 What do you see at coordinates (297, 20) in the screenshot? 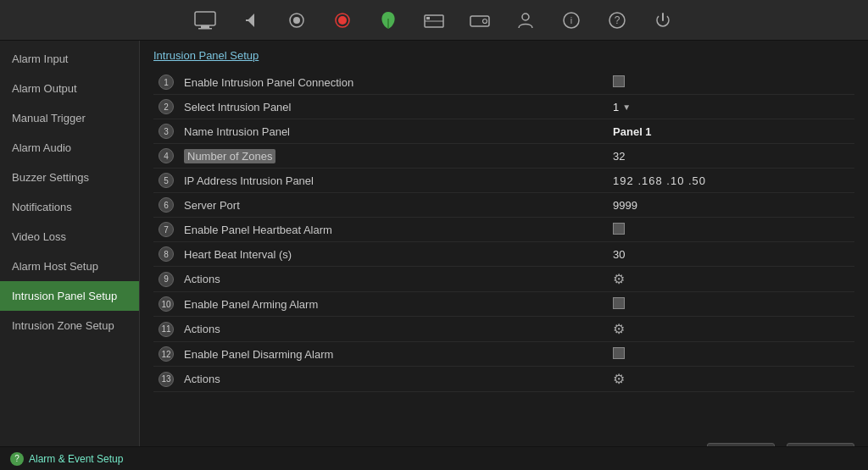
I see `camera2-icon` at bounding box center [297, 20].